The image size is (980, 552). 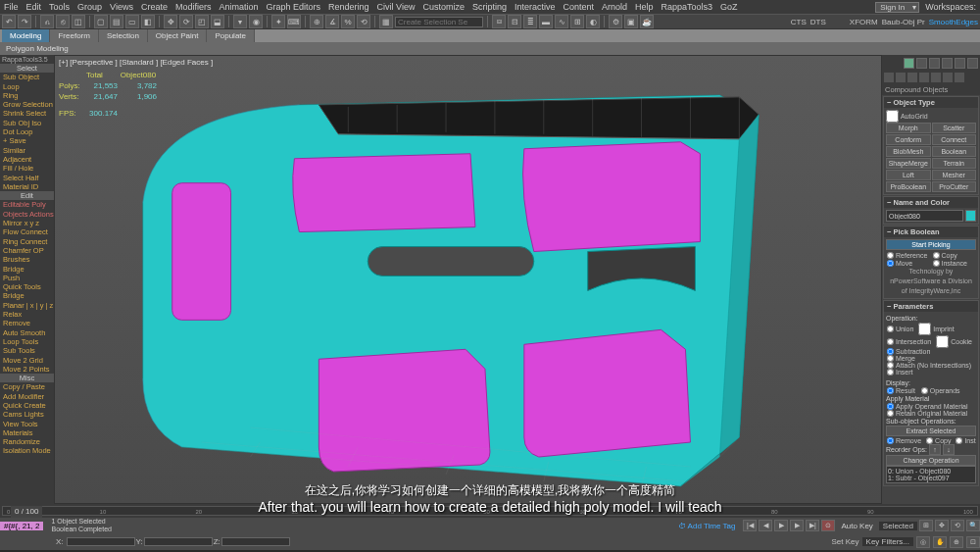 What do you see at coordinates (240, 22) in the screenshot?
I see `refcoord-btn: ▾` at bounding box center [240, 22].